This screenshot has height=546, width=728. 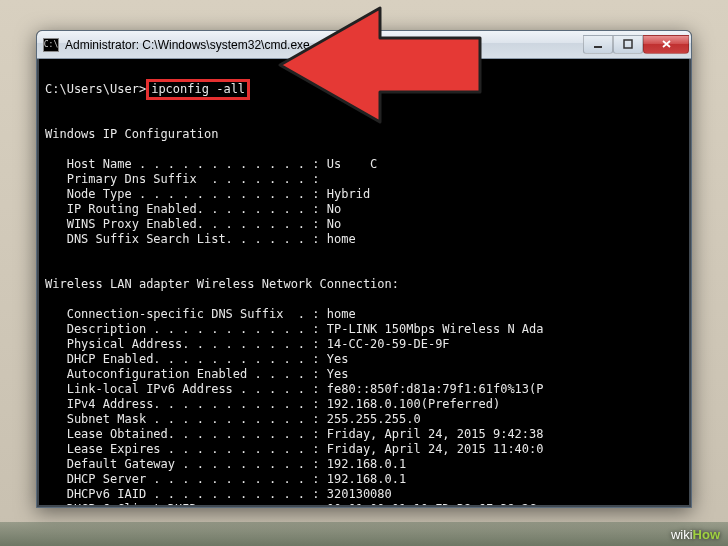 I want to click on command-highlight: ipconfig -all, so click(x=198, y=90).